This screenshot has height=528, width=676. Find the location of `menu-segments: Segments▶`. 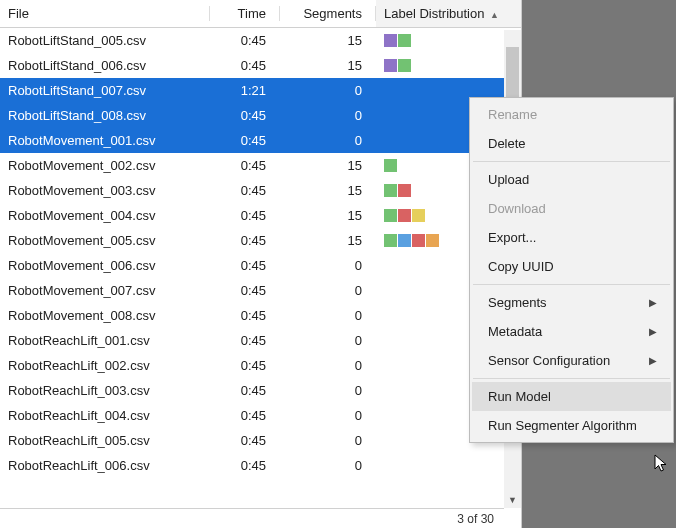

menu-segments: Segments▶ is located at coordinates (572, 302).